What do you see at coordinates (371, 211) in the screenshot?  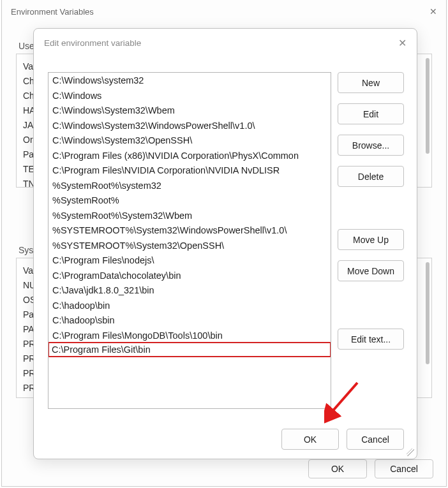 I see `edit-button-column: New Edit Browse... Delete Move Up Move D…` at bounding box center [371, 211].